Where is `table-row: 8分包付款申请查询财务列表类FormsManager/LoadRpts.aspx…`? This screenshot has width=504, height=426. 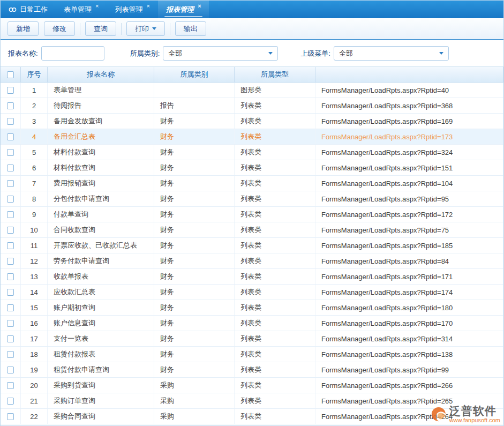
table-row: 8分包付款申请查询财务列表类FormsManager/LoadRpts.aspx… is located at coordinates (252, 199).